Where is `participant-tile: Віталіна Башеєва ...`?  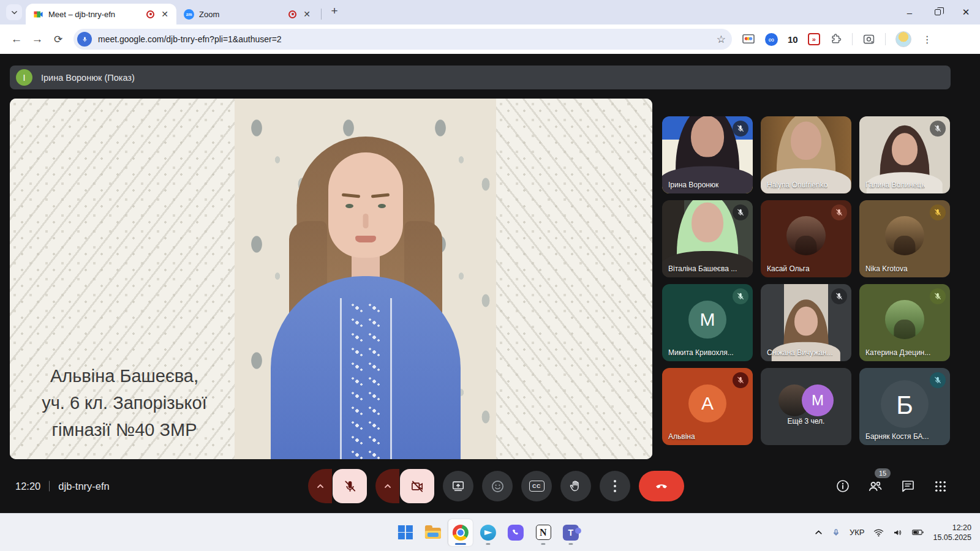
participant-tile: Віталіна Башеєва ... is located at coordinates (707, 239).